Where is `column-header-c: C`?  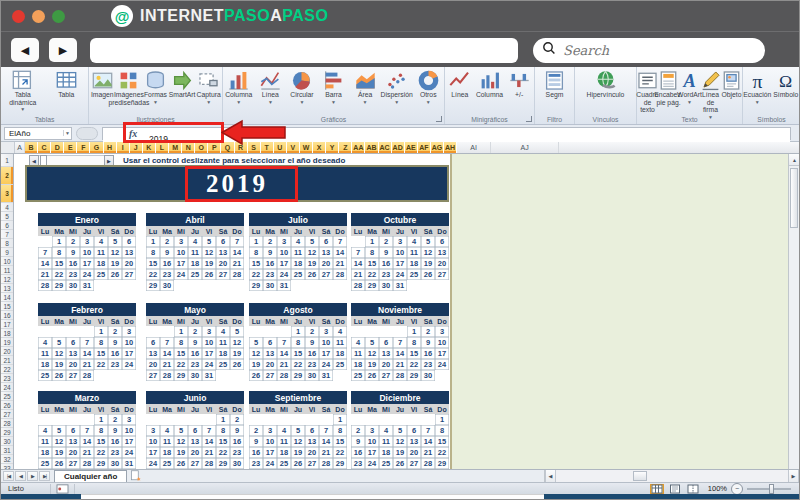 column-header-c: C is located at coordinates (44, 148).